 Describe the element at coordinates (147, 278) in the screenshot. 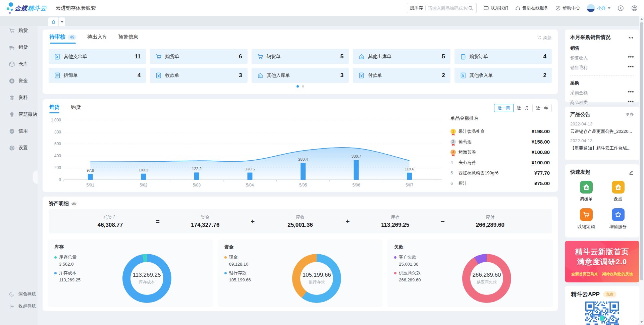

I see `inventory-donut-chart: 113,269.25库存成本` at that location.